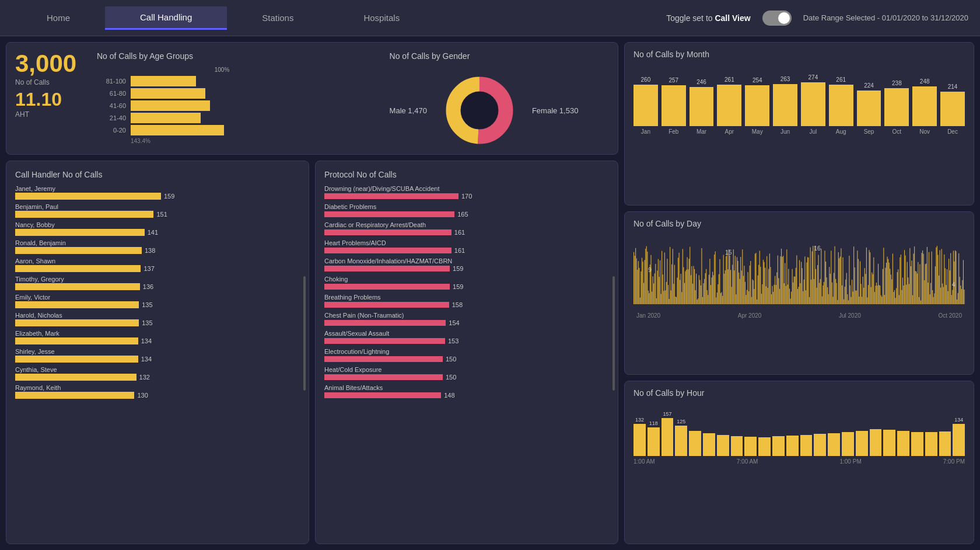 This screenshot has height=550, width=980. I want to click on protocol-scrollbar, so click(614, 334).